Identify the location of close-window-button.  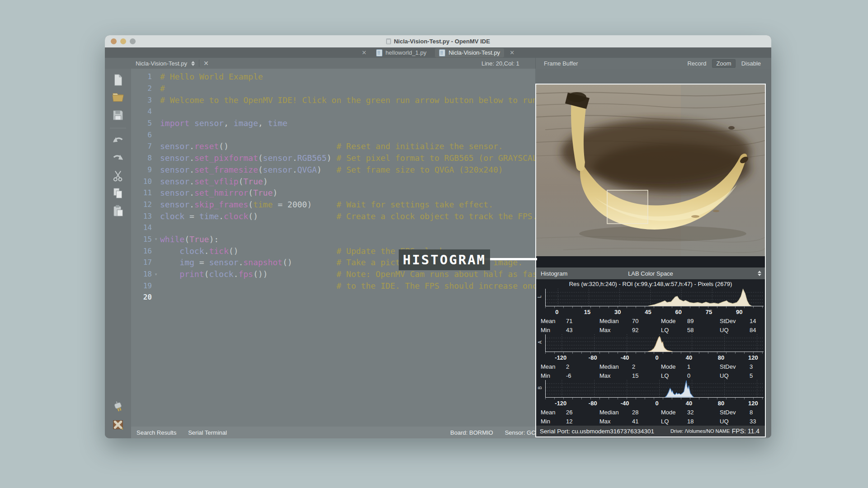
(114, 42).